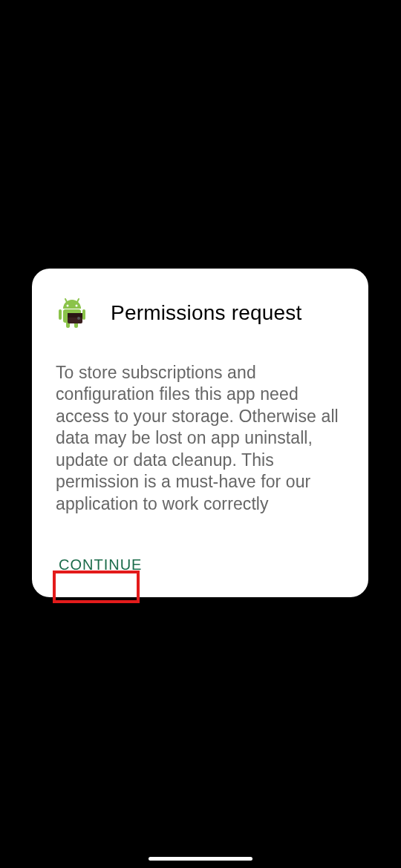  What do you see at coordinates (200, 438) in the screenshot?
I see `dialog-body: To store subscriptions and configuration…` at bounding box center [200, 438].